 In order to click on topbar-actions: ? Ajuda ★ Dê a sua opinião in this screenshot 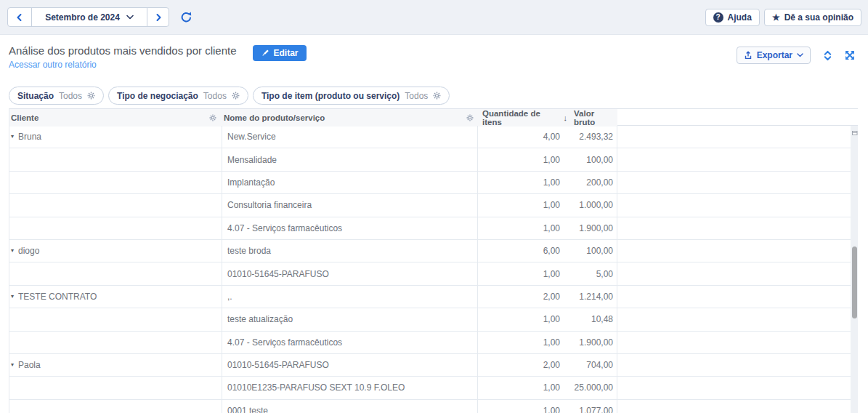, I will do `click(783, 17)`.